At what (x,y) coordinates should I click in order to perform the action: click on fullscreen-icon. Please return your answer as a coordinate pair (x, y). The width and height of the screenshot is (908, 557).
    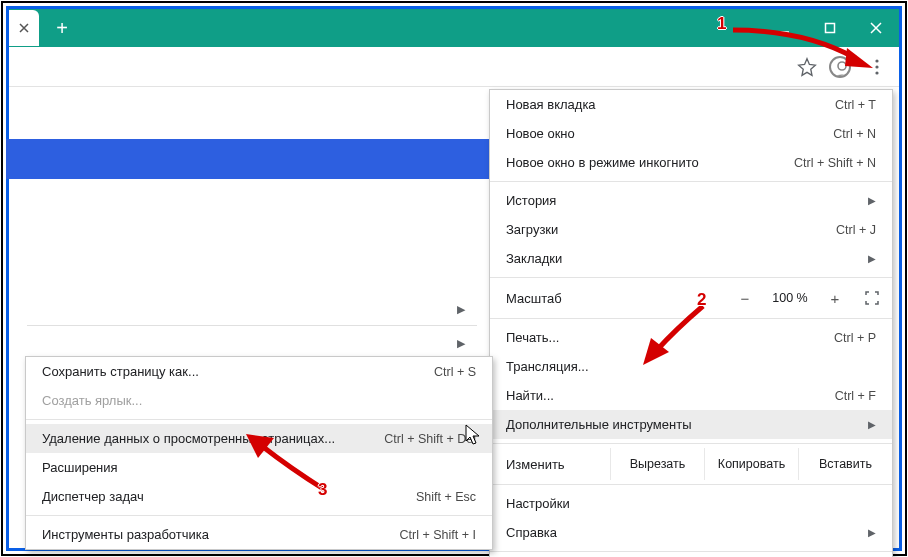
    Looking at the image, I should click on (872, 298).